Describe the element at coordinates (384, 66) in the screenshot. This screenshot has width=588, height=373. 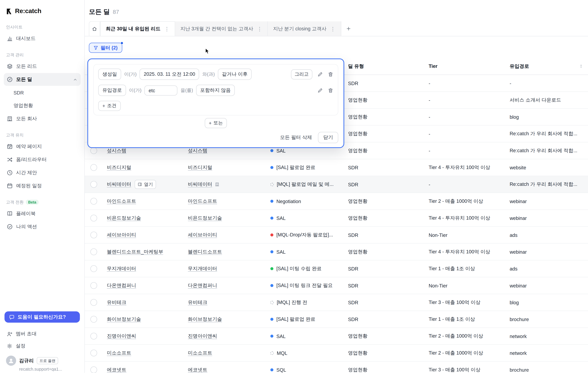
I see `column-header: 딜 유형` at that location.